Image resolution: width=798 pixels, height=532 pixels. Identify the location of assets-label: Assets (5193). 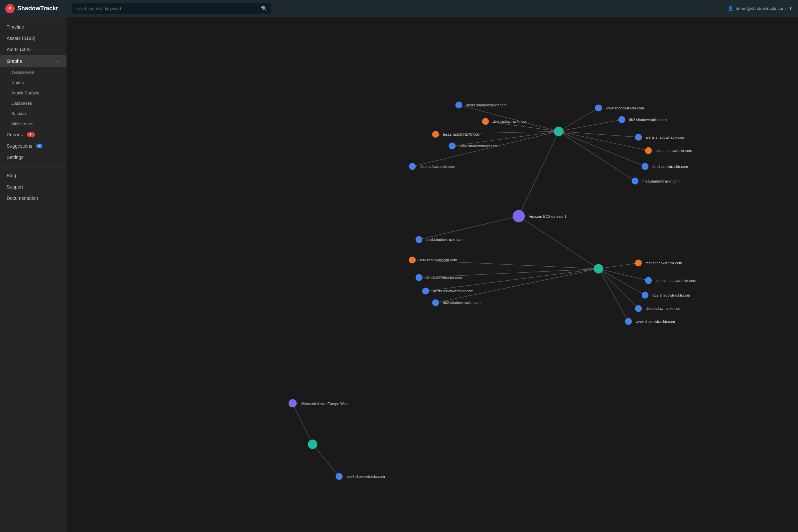
(21, 38).